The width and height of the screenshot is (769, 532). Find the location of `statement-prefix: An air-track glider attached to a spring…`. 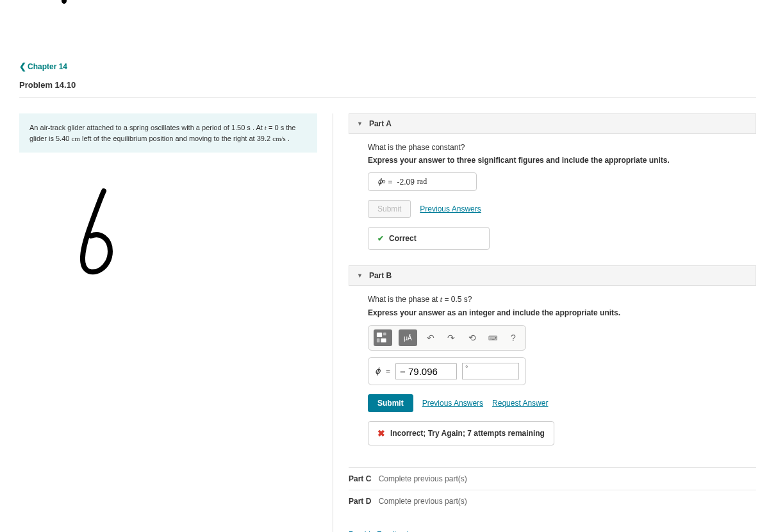

statement-prefix: An air-track glider attached to a spring… is located at coordinates (147, 128).